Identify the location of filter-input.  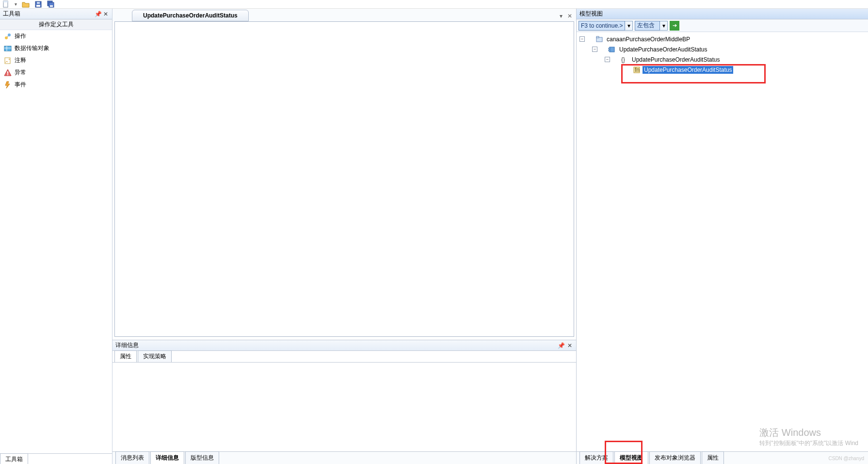
(647, 26).